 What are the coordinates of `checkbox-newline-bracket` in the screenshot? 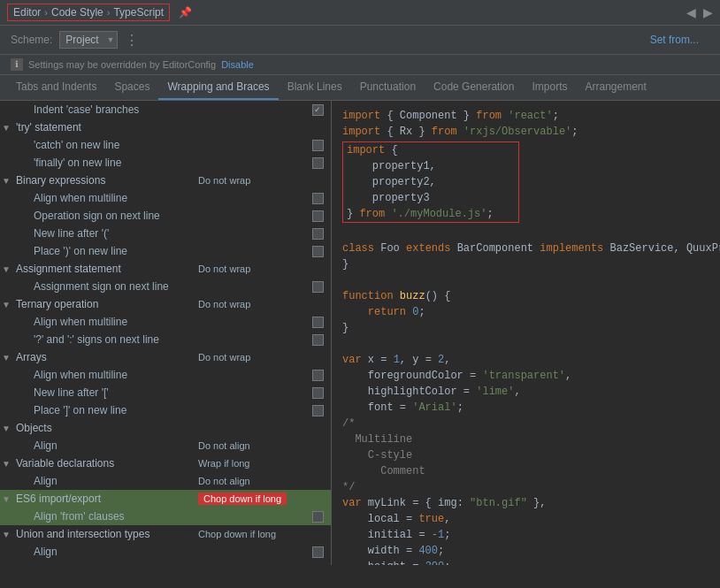 It's located at (318, 393).